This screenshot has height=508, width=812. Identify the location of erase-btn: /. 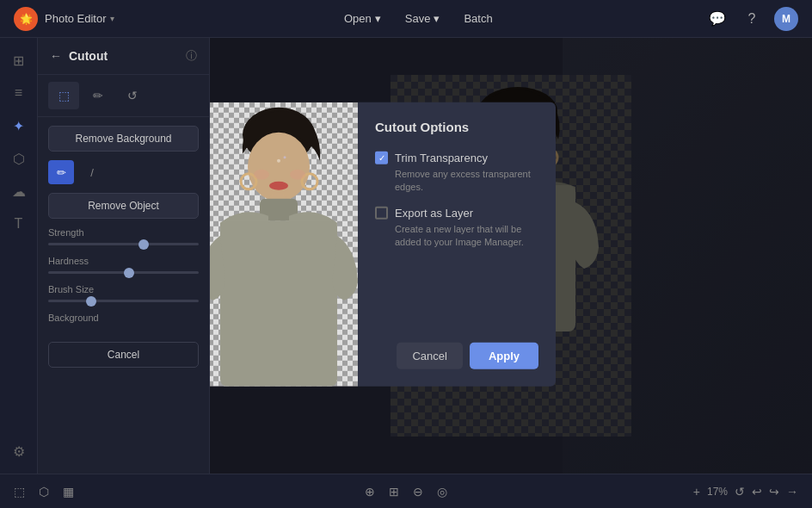
(92, 172).